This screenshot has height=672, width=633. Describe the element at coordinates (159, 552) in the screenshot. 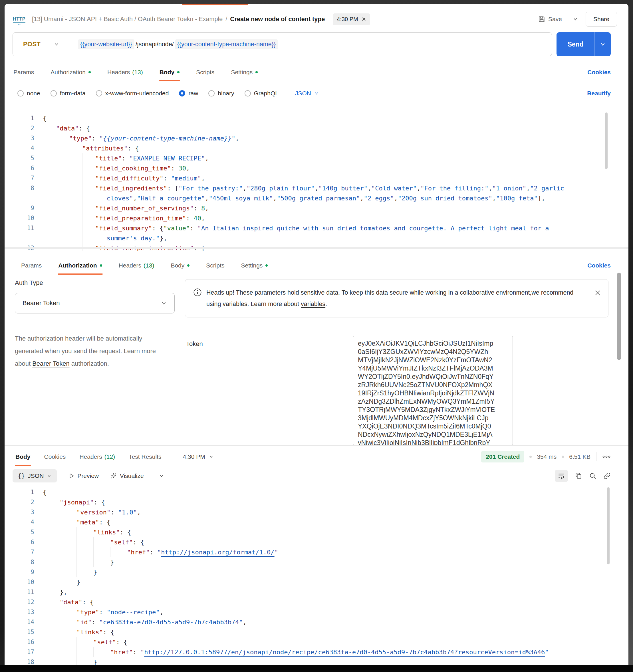

I see `code-token: "` at that location.